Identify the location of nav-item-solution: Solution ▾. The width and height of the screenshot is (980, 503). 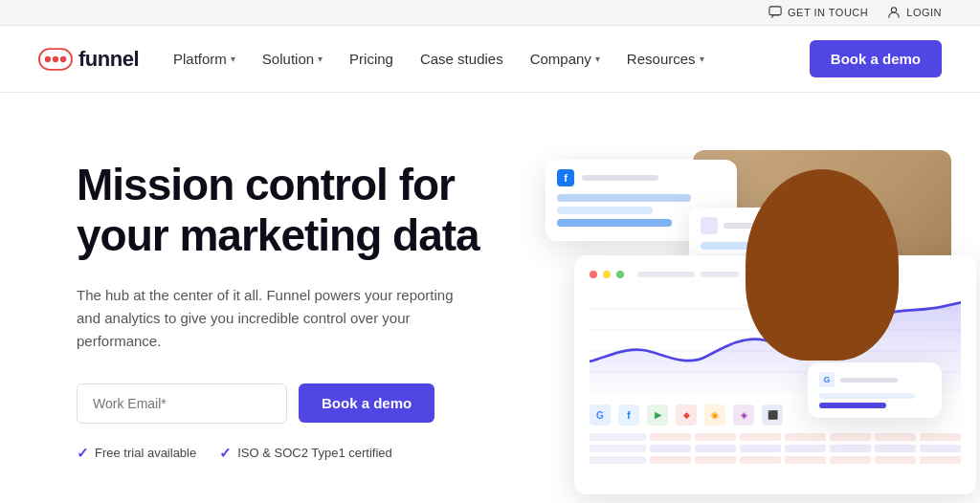
(293, 59).